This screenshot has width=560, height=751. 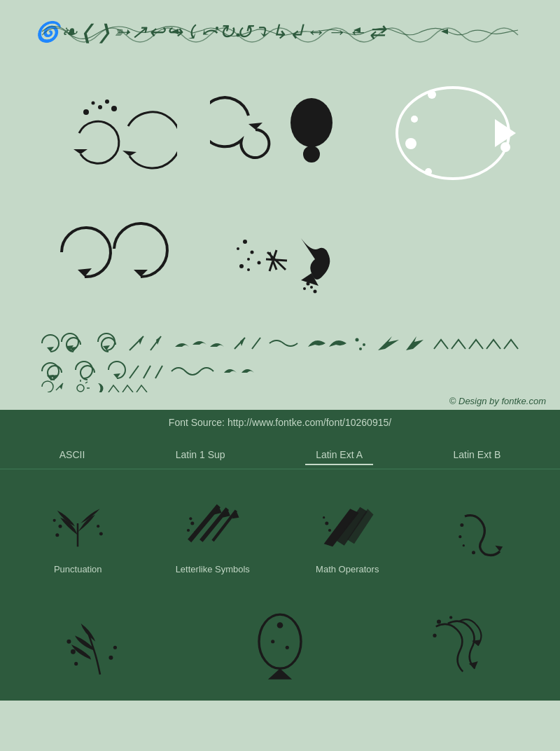 What do you see at coordinates (78, 523) in the screenshot?
I see `glyph-punctuation-svg` at bounding box center [78, 523].